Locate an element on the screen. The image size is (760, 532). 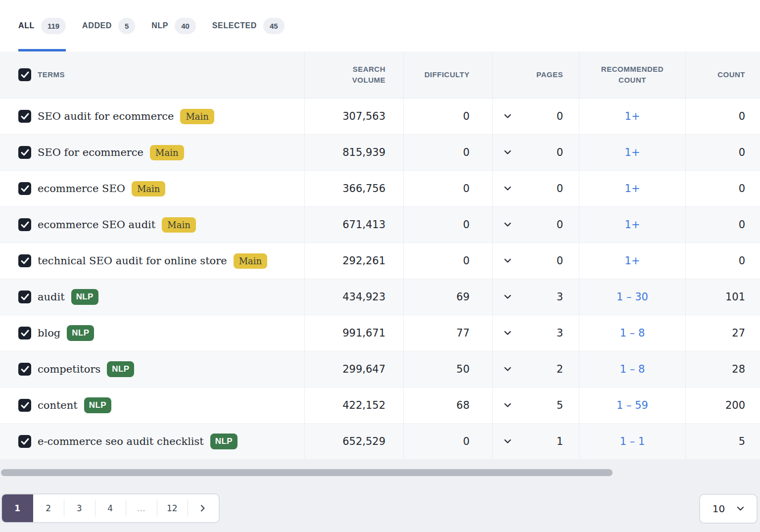
terms-cell: blog NLP is located at coordinates (152, 333).